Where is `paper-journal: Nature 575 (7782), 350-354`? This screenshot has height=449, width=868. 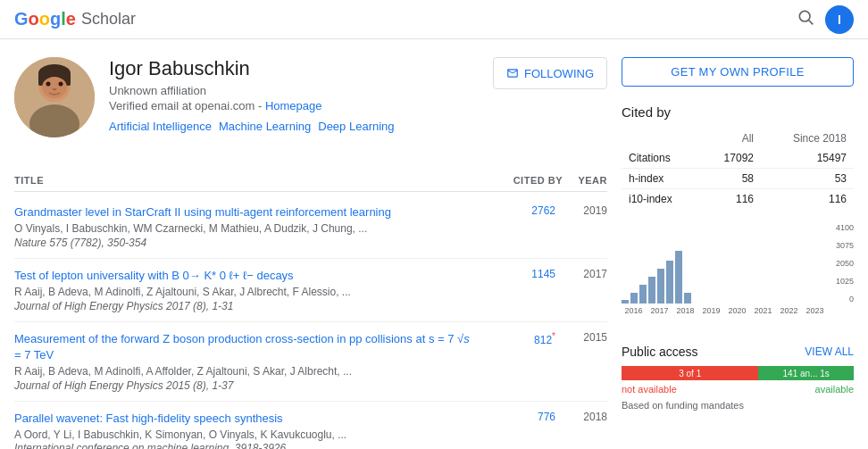 paper-journal: Nature 575 (7782), 350-354 is located at coordinates (246, 243).